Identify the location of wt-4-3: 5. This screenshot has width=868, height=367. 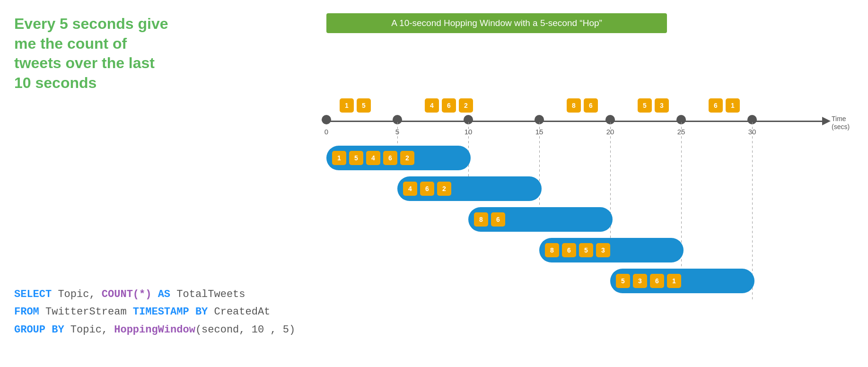
(586, 250).